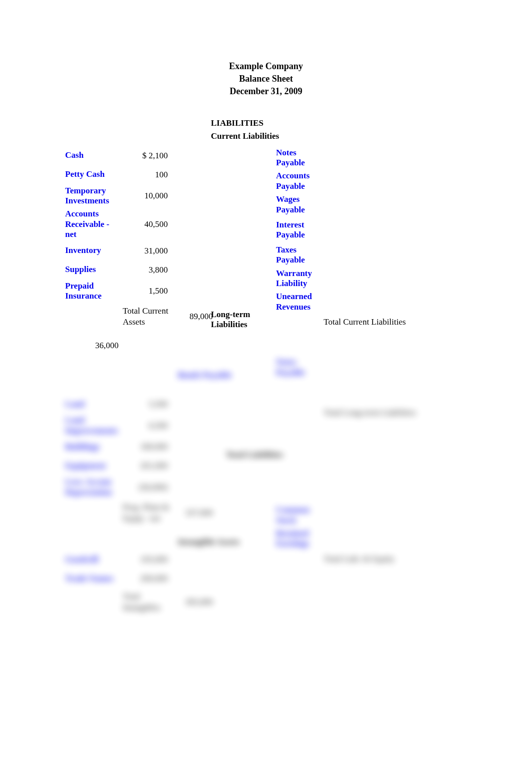 This screenshot has height=782, width=532. What do you see at coordinates (148, 270) in the screenshot?
I see `value-supplies: 3,800` at bounding box center [148, 270].